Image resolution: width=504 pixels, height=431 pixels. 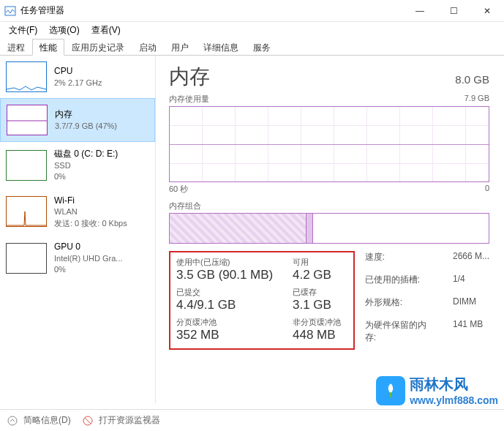 What do you see at coordinates (89, 247) in the screenshot?
I see `sidebar-item-label: GPU 0` at bounding box center [89, 247].